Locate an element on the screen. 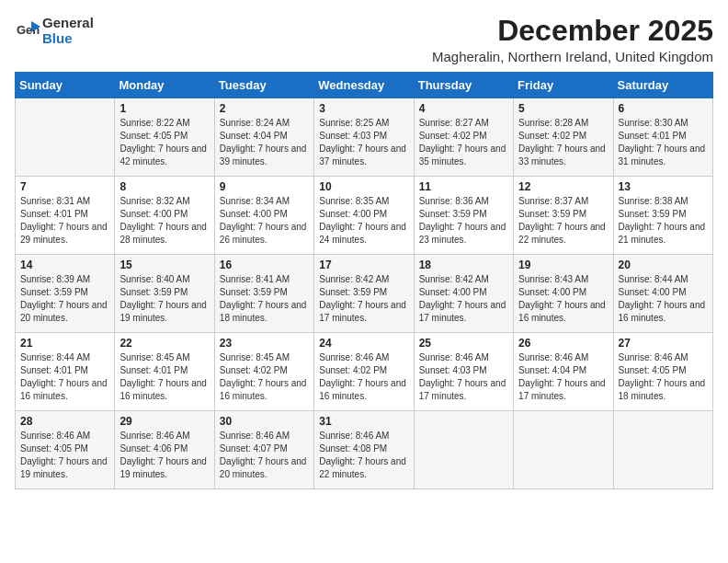 The width and height of the screenshot is (728, 563). cell-info: Sunrise: 8:46 AM Sunset: 4:04 PM Dayligh… is located at coordinates (563, 377).